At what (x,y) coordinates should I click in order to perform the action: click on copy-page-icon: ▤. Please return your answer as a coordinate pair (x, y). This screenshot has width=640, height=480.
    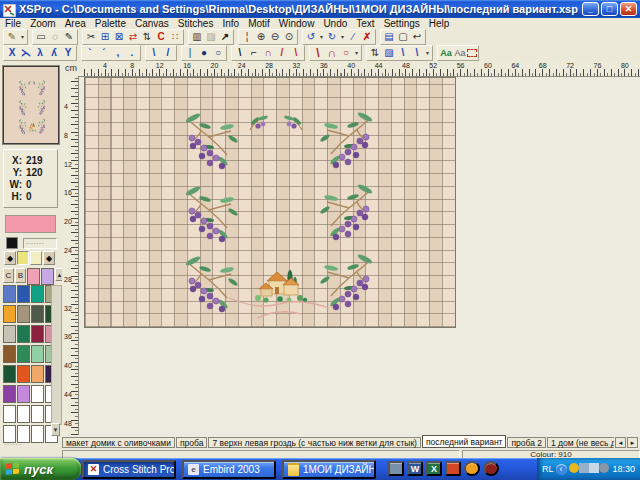
    Looking at the image, I should click on (389, 37).